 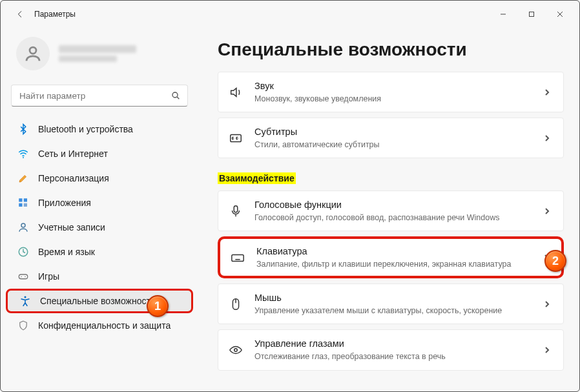 What do you see at coordinates (99, 129) in the screenshot?
I see `sidebar-item-bluetooth: Bluetooth и устройства` at bounding box center [99, 129].